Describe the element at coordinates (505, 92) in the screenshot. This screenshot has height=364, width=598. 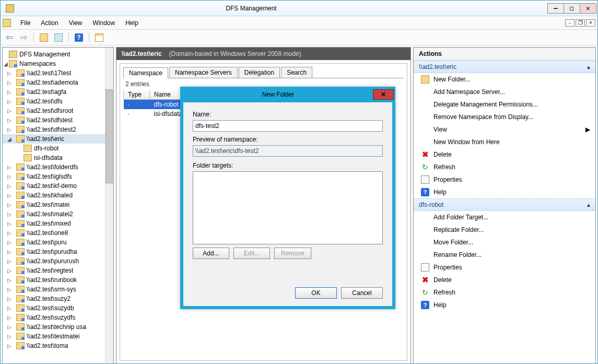
I see `action-add-namespace-server: Add Namespace Server...` at that location.